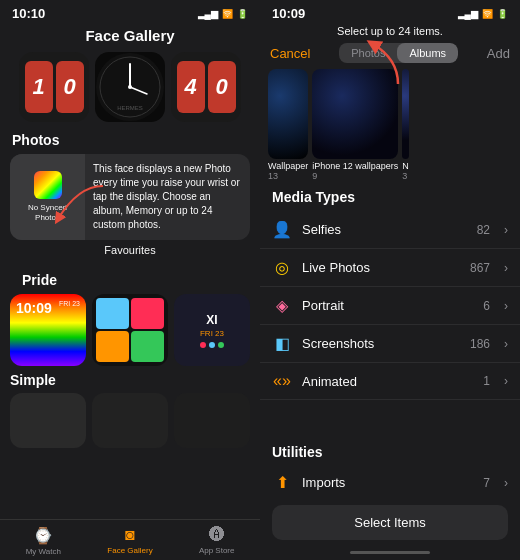 The height and width of the screenshot is (560, 520). Describe the element at coordinates (390, 230) in the screenshot. I see `media-item-selfies: 👤 Selfies 82 ›` at that location.